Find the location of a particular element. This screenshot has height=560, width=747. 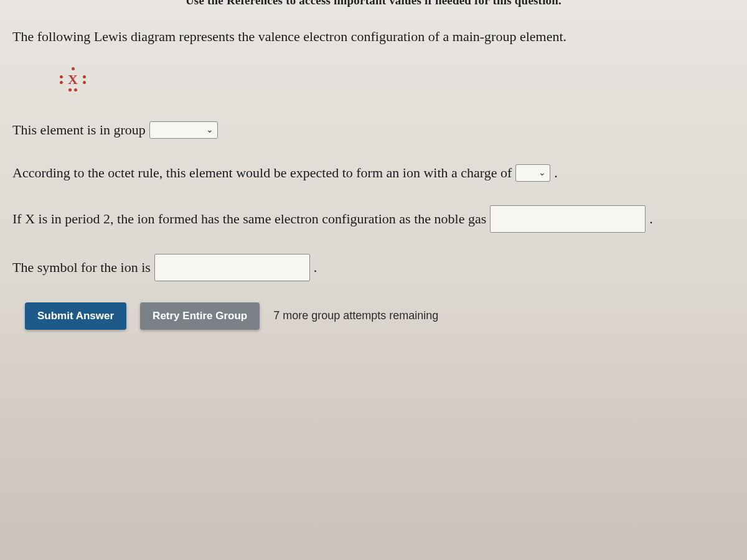

lewis-left-pair is located at coordinates (61, 80).